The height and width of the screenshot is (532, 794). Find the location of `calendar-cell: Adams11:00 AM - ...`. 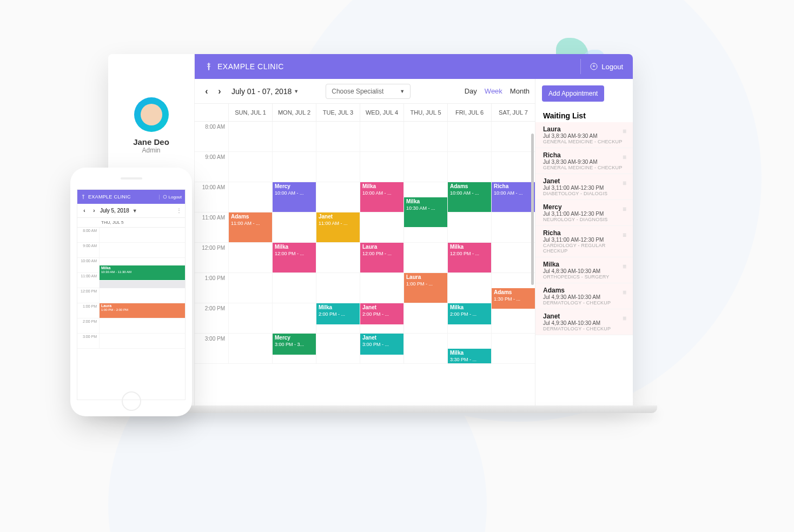

calendar-cell: Adams11:00 AM - ... is located at coordinates (250, 227).